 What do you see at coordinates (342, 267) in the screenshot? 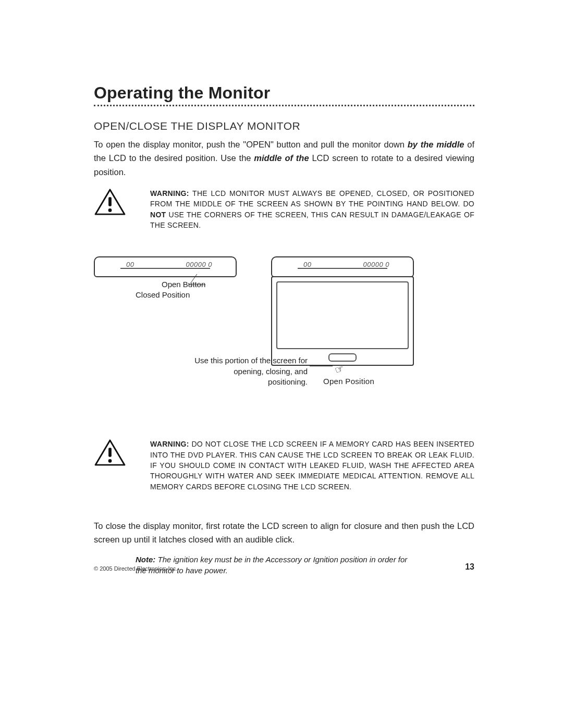
I see `open-monitor-top-illustration: 00 00000 0` at bounding box center [342, 267].